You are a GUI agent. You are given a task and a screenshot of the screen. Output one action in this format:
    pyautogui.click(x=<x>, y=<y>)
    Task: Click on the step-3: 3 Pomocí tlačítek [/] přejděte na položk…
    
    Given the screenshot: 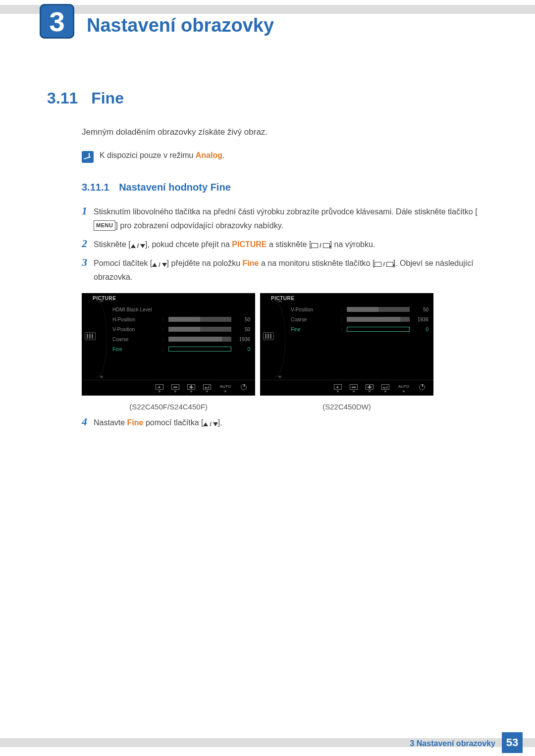 What is the action you would take?
    pyautogui.click(x=283, y=270)
    